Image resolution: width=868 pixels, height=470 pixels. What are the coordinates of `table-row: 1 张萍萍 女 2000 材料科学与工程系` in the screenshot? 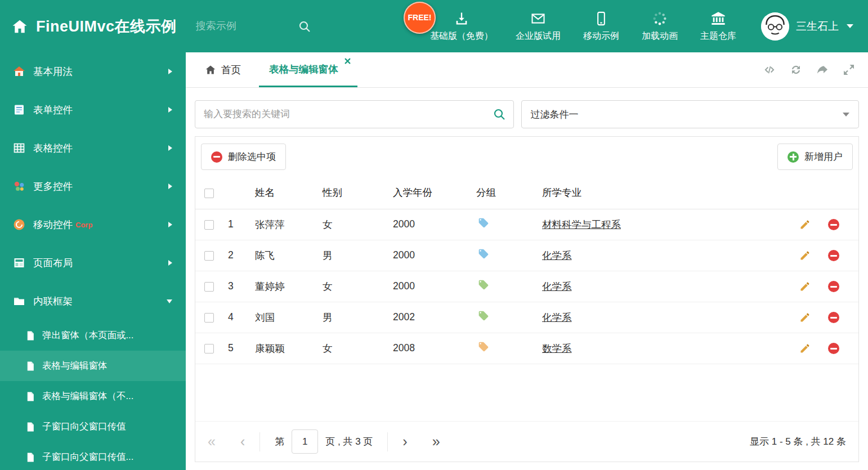 It's located at (527, 224).